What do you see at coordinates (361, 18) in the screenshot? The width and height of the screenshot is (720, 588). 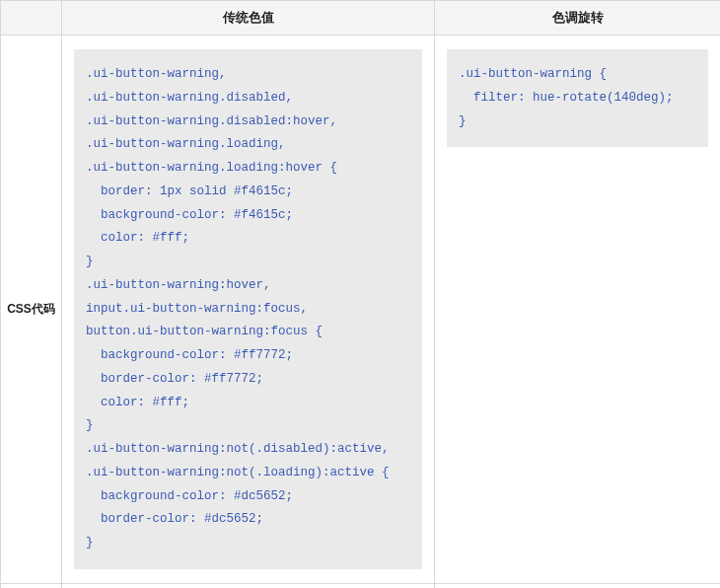 I see `table-header-row: 传统色值 色调旋转` at bounding box center [361, 18].